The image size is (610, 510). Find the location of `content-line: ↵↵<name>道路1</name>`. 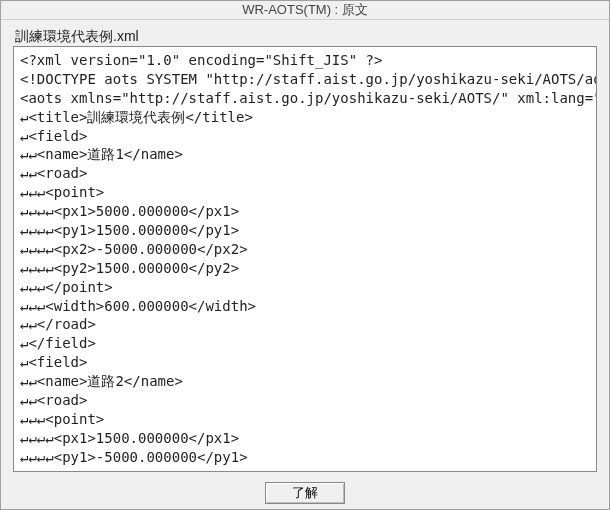

content-line: ↵↵<name>道路1</name> is located at coordinates (305, 154).